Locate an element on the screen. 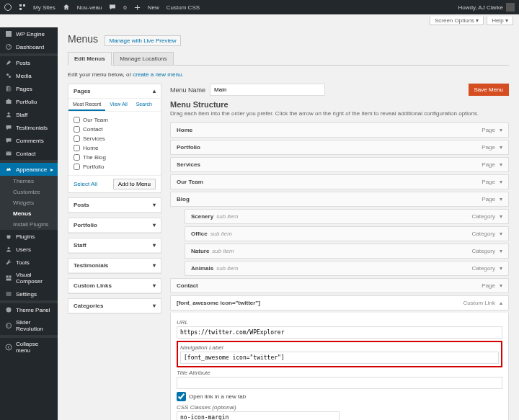 The width and height of the screenshot is (519, 420). menu-item: BlogPage▾ is located at coordinates (340, 199).